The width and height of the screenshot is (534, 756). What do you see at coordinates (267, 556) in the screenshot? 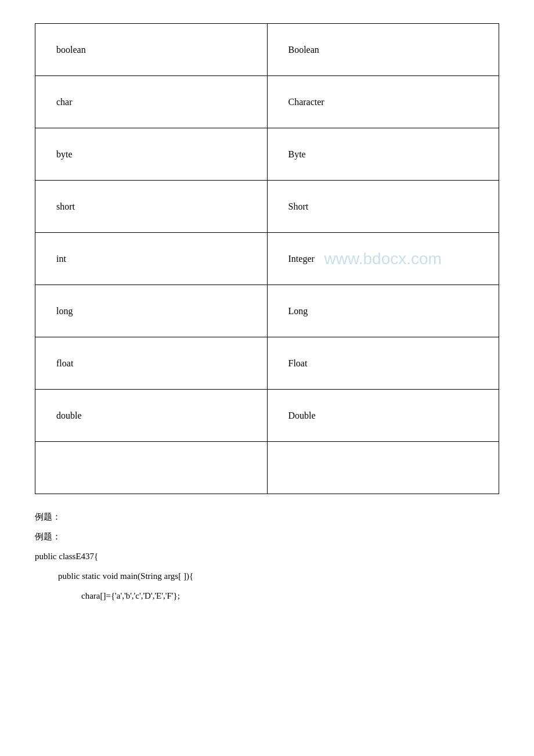
I see `text-section: 例题：例题：public classE437{public static voi…` at bounding box center [267, 556].